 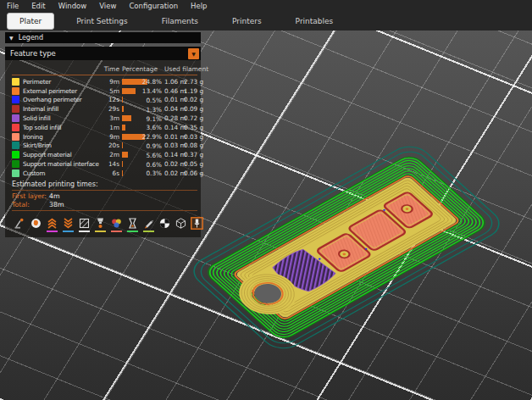 I want to click on feature-length: 0.02 m, so click(x=173, y=164).